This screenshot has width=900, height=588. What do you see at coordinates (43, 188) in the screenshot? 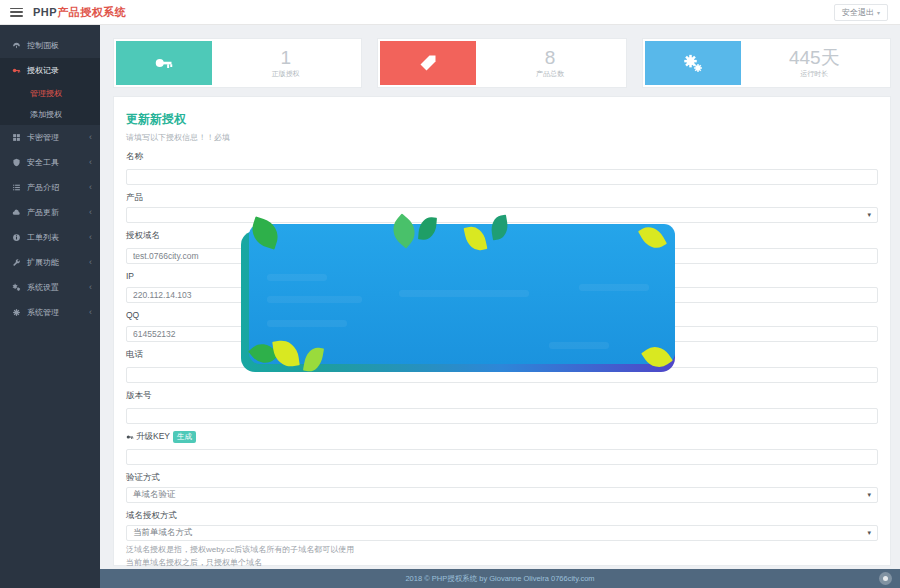
I see `sidebar-item-label: 产品介绍` at bounding box center [43, 188].